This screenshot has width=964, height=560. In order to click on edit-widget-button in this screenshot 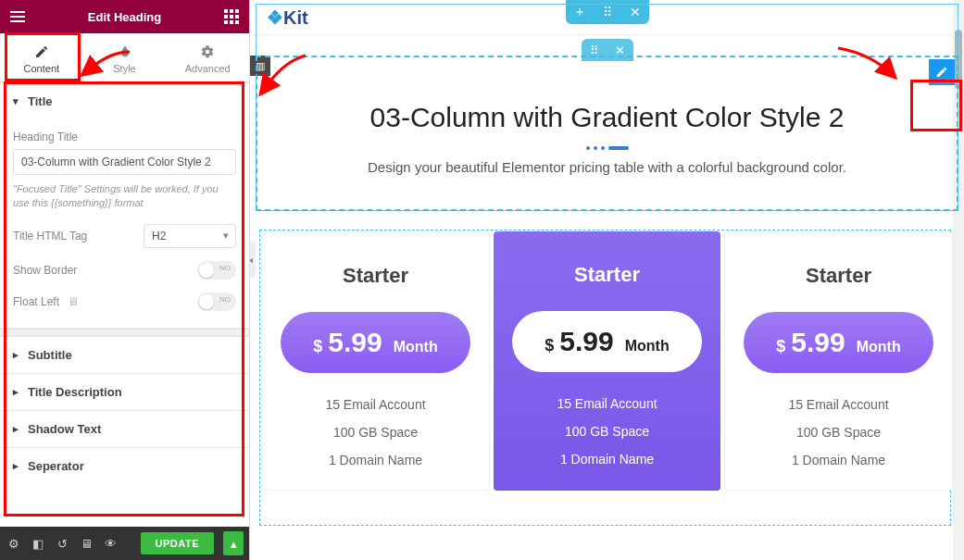, I will do `click(942, 72)`.